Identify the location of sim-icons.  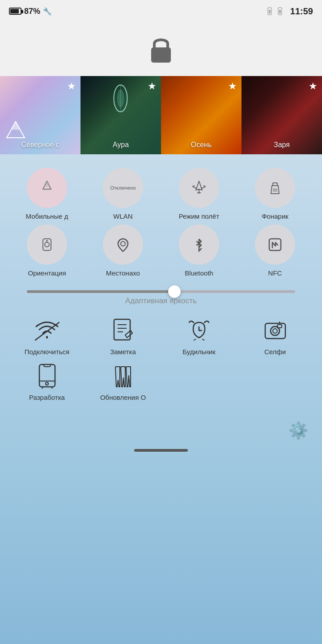
(277, 11).